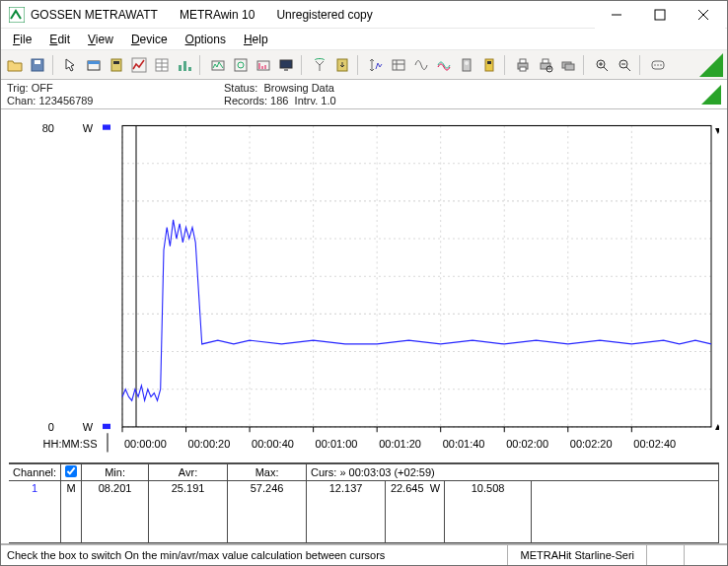  I want to click on zoom-in-icon, so click(602, 65).